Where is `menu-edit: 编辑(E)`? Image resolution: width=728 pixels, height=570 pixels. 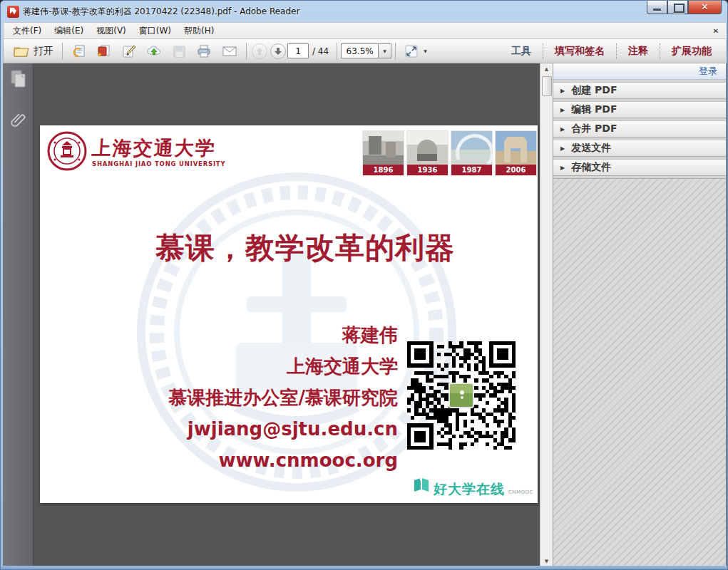 menu-edit: 编辑(E) is located at coordinates (68, 31).